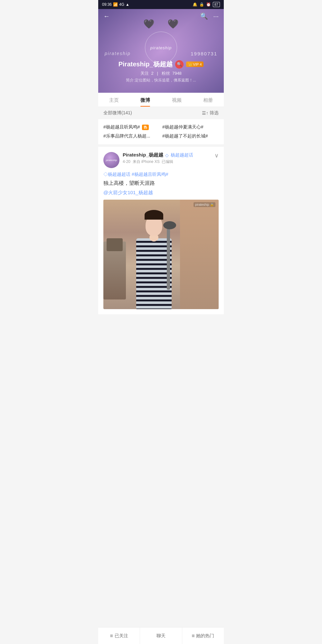 Image resolution: width=322 pixels, height=644 pixels. Describe the element at coordinates (191, 136) in the screenshot. I see `topic-item-3: #杨超越了不起的长城#` at that location.